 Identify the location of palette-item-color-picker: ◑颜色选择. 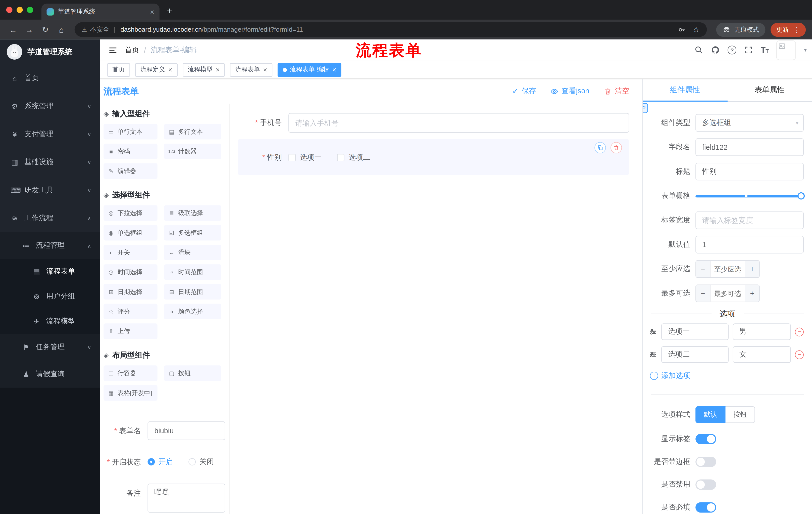
(193, 312).